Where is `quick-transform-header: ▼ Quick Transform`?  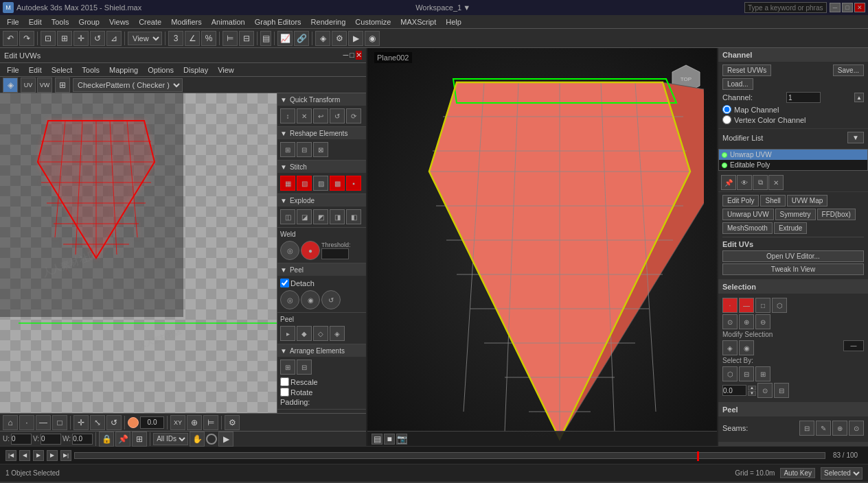 quick-transform-header: ▼ Quick Transform is located at coordinates (321, 99).